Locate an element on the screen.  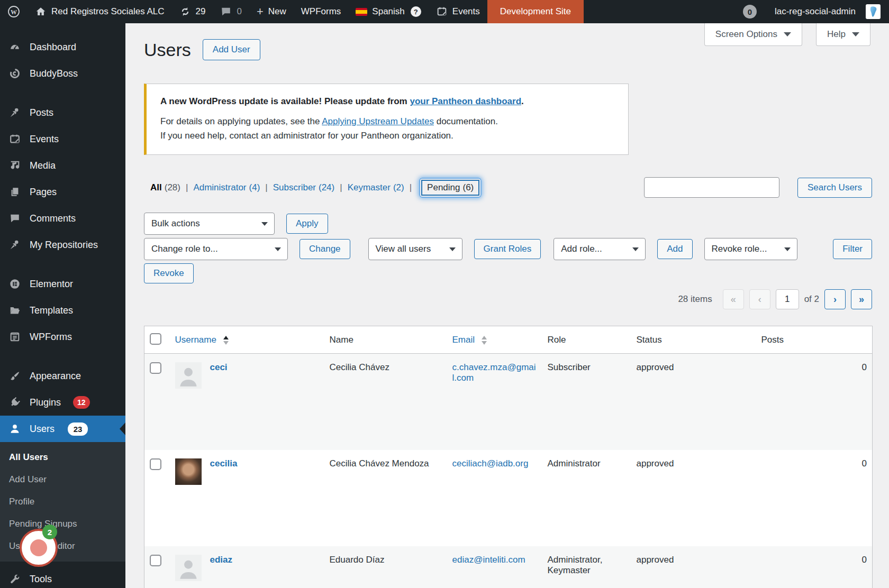
search-users-button: Search Users is located at coordinates (835, 188).